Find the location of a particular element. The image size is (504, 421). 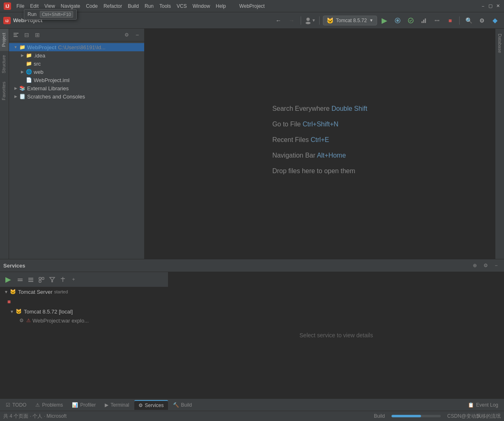

hint-search-text: Search Everywhere is located at coordinates (302, 108).